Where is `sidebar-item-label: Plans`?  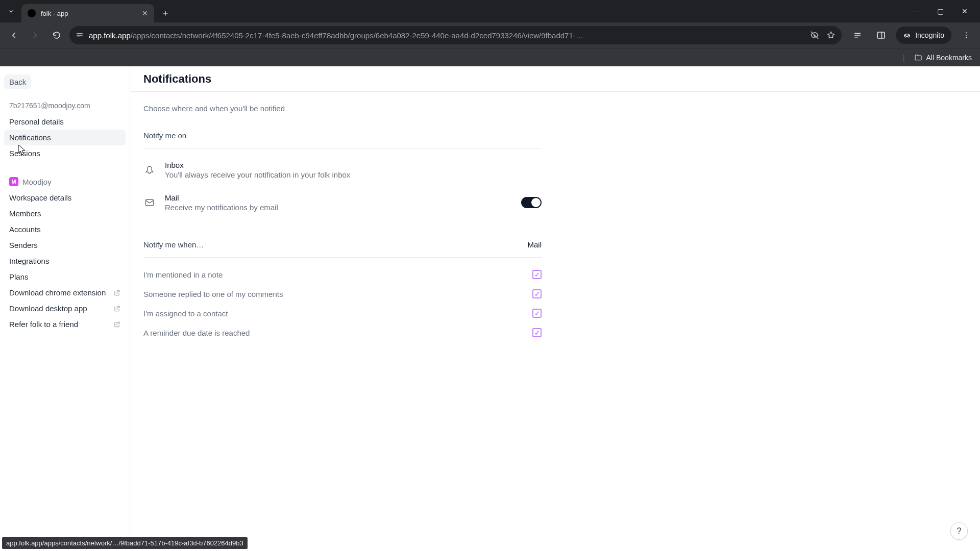
sidebar-item-label: Plans is located at coordinates (19, 277).